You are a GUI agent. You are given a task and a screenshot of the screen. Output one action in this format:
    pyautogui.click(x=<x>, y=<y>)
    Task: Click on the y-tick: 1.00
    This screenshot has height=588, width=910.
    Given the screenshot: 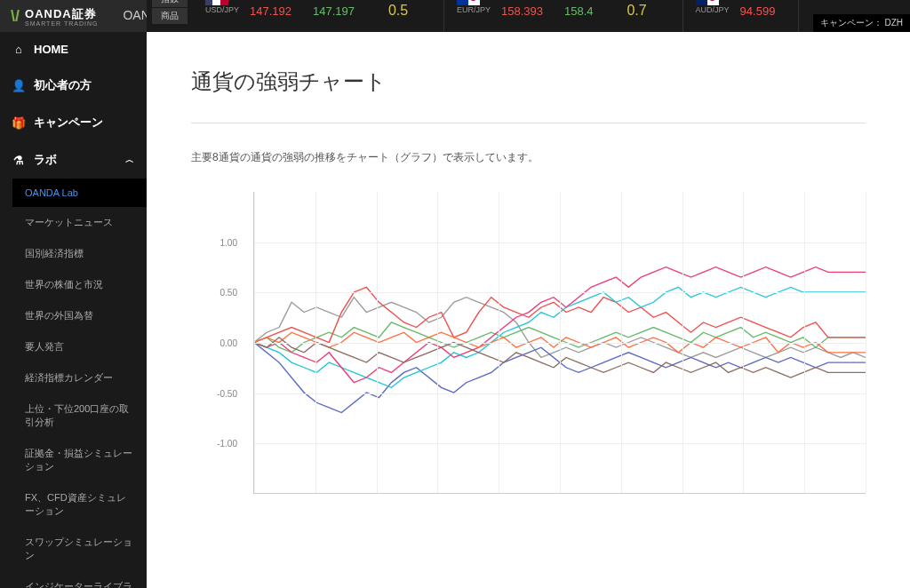 What is the action you would take?
    pyautogui.click(x=229, y=242)
    